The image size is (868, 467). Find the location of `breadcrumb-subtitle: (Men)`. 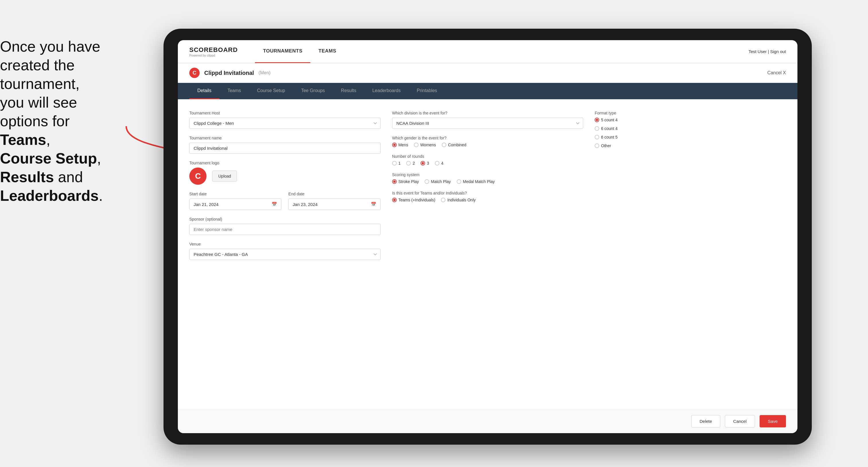

breadcrumb-subtitle: (Men) is located at coordinates (265, 73).